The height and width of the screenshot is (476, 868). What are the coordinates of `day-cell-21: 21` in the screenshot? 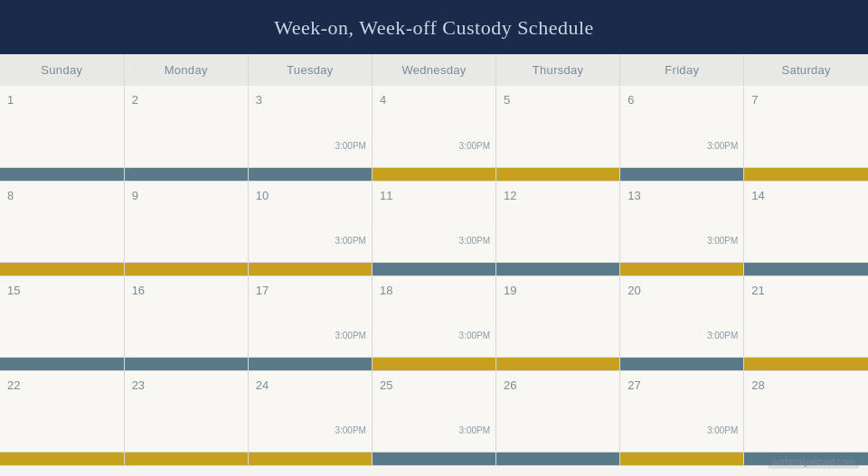 It's located at (807, 316).